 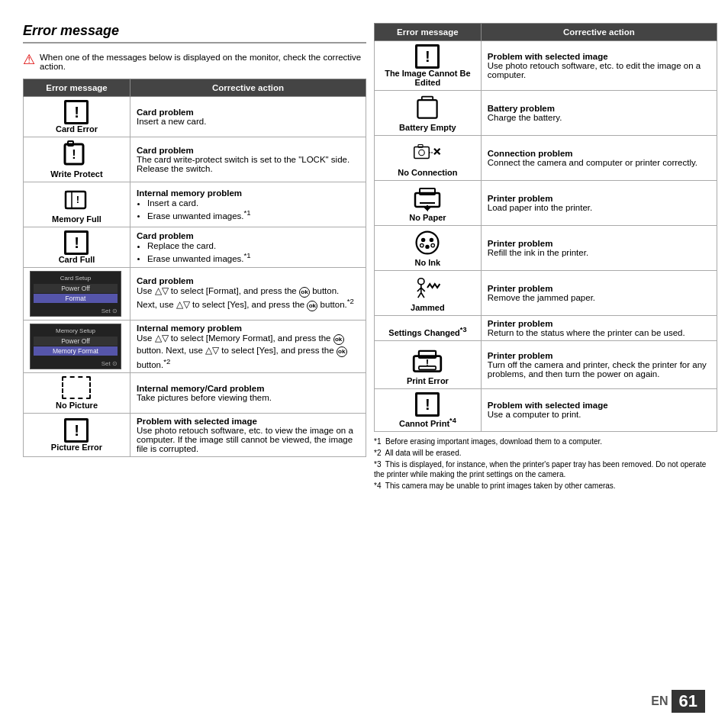 What do you see at coordinates (247, 394) in the screenshot?
I see `action-cell: Internal memory/Card problem Take pictur…` at bounding box center [247, 394].